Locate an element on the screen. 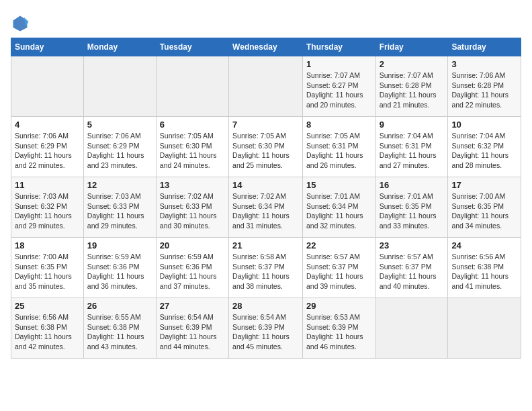  calendar-cell: 21Sunrise: 6:58 AMSunset: 6:37 PMDayligh… is located at coordinates (266, 268).